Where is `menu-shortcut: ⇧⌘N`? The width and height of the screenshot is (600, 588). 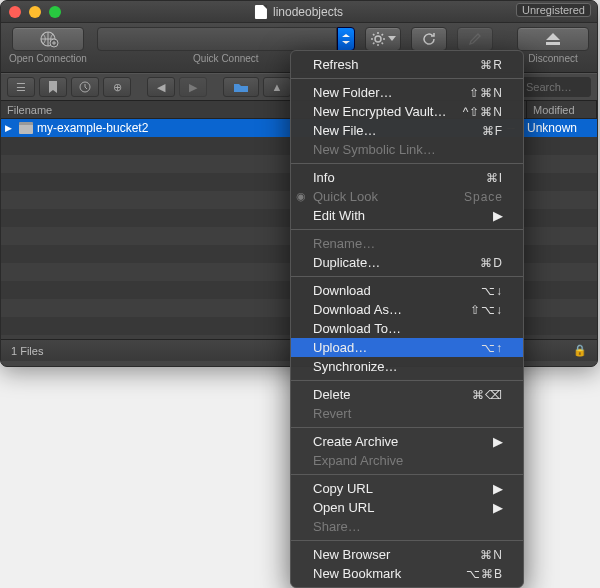 menu-shortcut: ⇧⌘N is located at coordinates (486, 93).